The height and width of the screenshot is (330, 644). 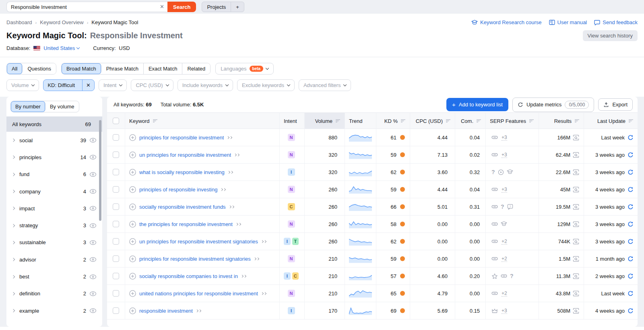 What do you see at coordinates (100, 170) in the screenshot?
I see `sidebar-scrollbar` at bounding box center [100, 170].